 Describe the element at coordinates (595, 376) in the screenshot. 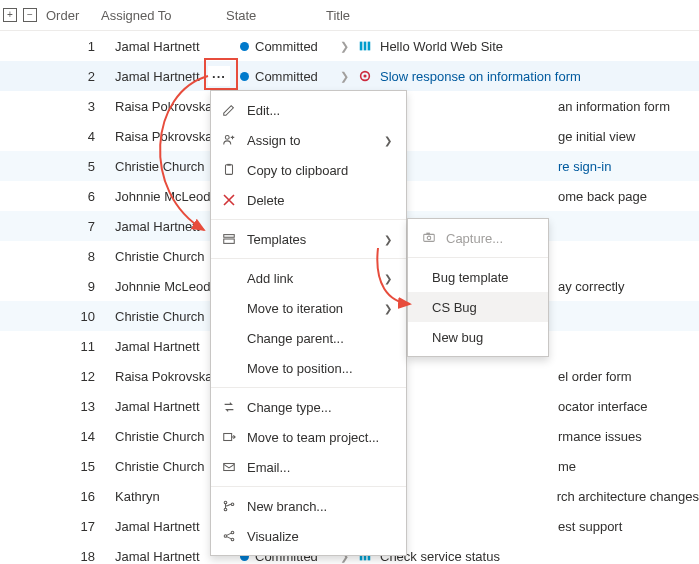

I see `work-item-title: el order form` at that location.